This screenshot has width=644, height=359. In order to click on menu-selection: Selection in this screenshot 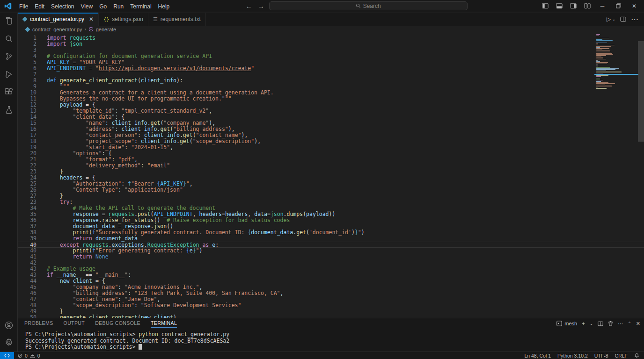, I will do `click(63, 7)`.